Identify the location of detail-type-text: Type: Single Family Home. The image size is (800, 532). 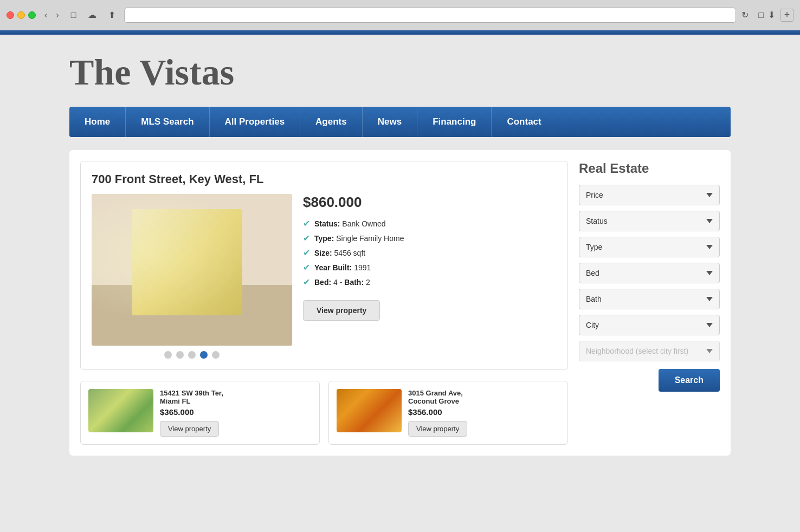
(359, 238).